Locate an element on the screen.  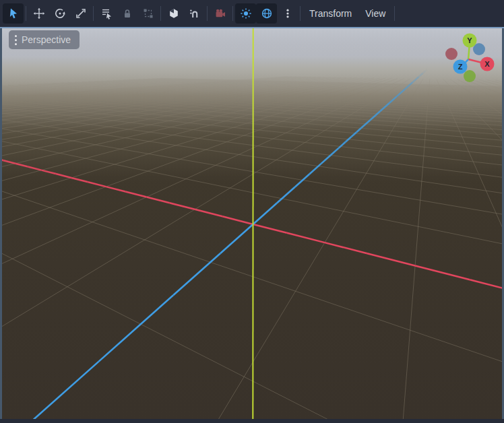
group-button is located at coordinates (148, 13).